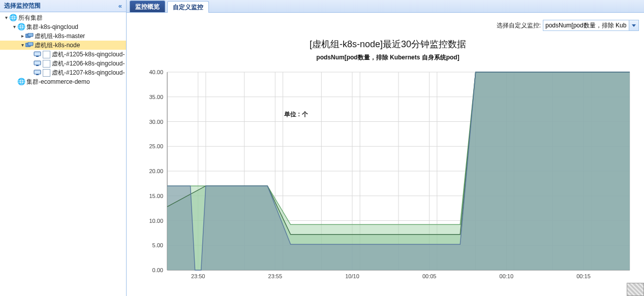 Image resolution: width=644 pixels, height=296 pixels. Describe the element at coordinates (156, 97) in the screenshot. I see `svg-text: 35.00` at that location.